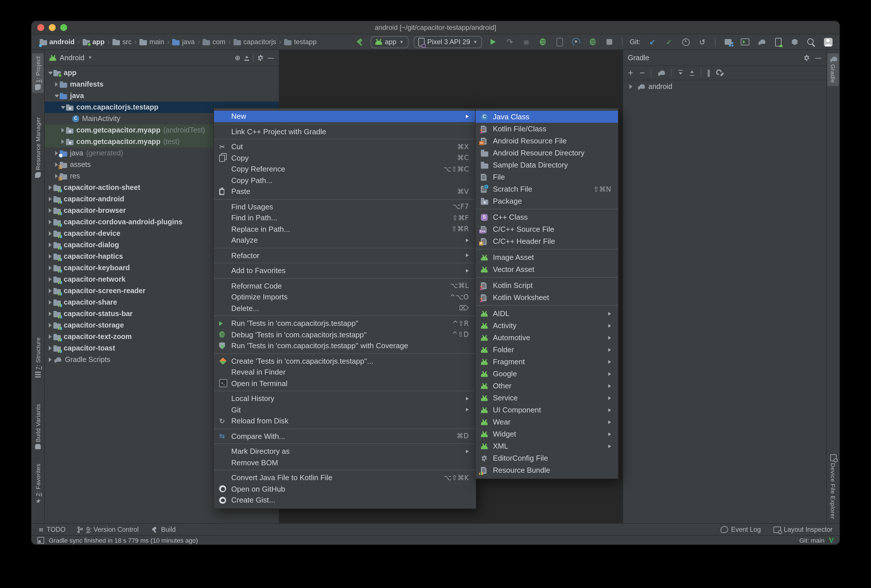  What do you see at coordinates (345, 489) in the screenshot?
I see `context-menu-item-open-on-github: Open on GitHub` at bounding box center [345, 489].